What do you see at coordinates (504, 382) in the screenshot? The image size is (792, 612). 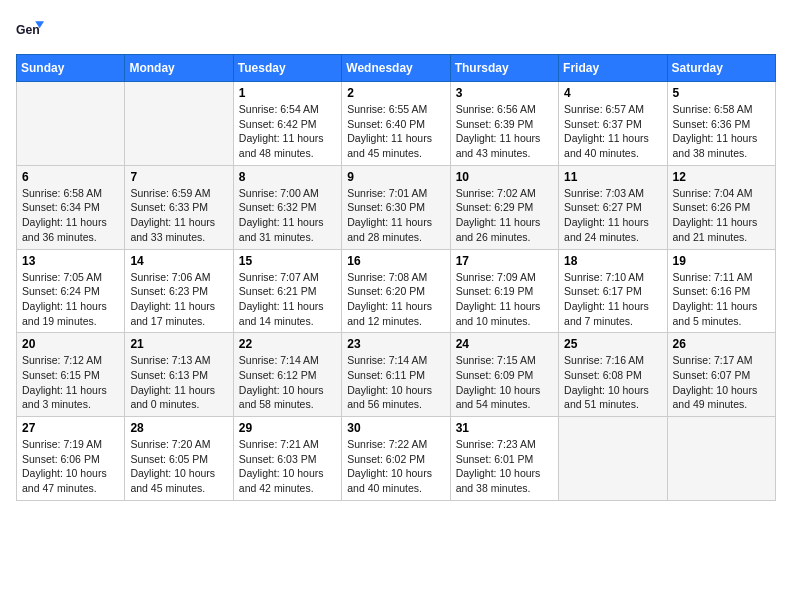 I see `day-detail: Sunrise: 7:15 AM Sunset: 6:09 PM Dayligh…` at bounding box center [504, 382].